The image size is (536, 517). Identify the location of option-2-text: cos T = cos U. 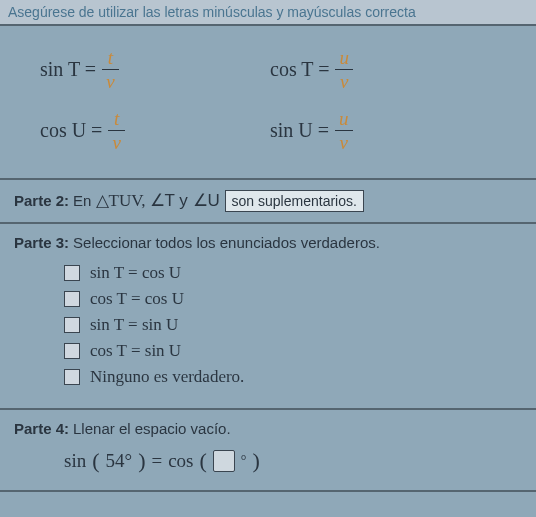
(137, 299).